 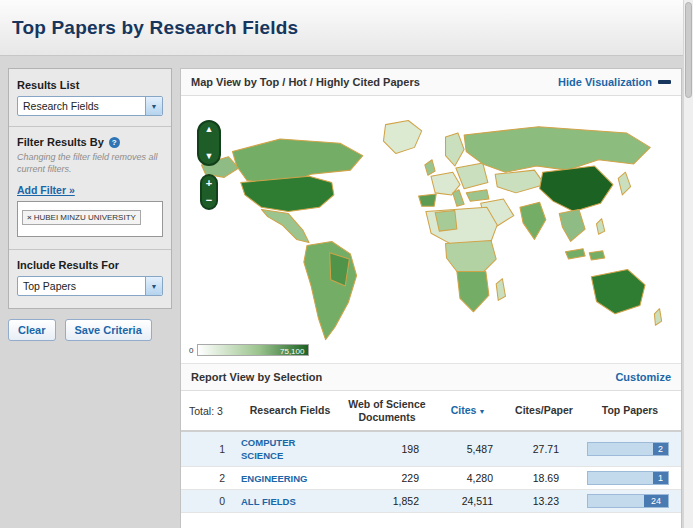 What do you see at coordinates (108, 330) in the screenshot?
I see `save-criteria-button: Save Criteria` at bounding box center [108, 330].